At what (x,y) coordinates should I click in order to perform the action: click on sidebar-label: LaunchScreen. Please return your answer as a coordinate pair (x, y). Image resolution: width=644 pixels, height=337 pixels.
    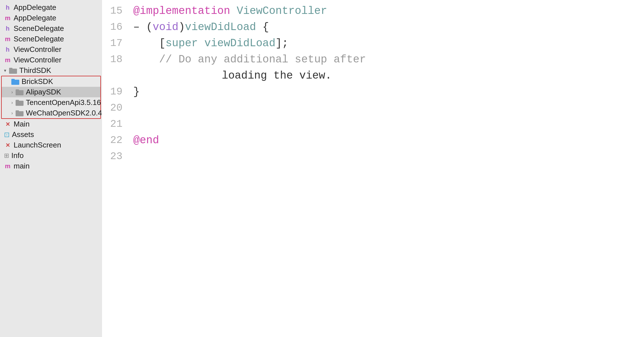
    Looking at the image, I should click on (37, 145).